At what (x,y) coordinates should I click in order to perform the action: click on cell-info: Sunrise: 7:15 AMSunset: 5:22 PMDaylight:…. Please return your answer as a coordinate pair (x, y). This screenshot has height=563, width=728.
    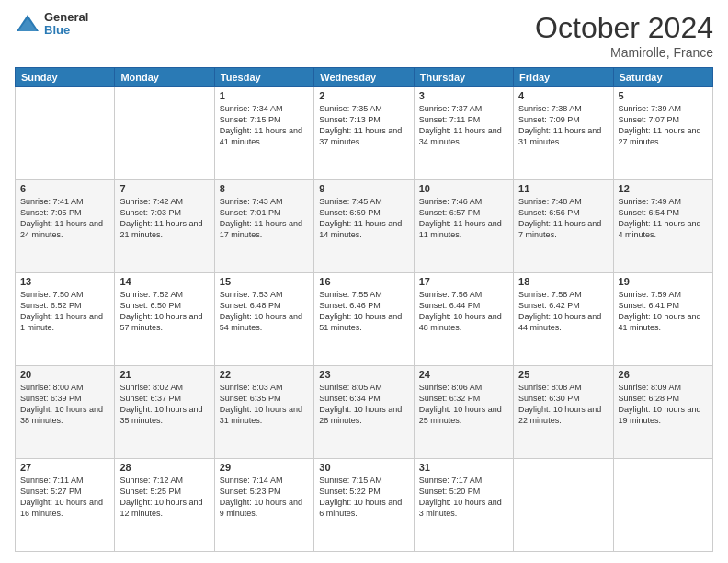
    Looking at the image, I should click on (364, 497).